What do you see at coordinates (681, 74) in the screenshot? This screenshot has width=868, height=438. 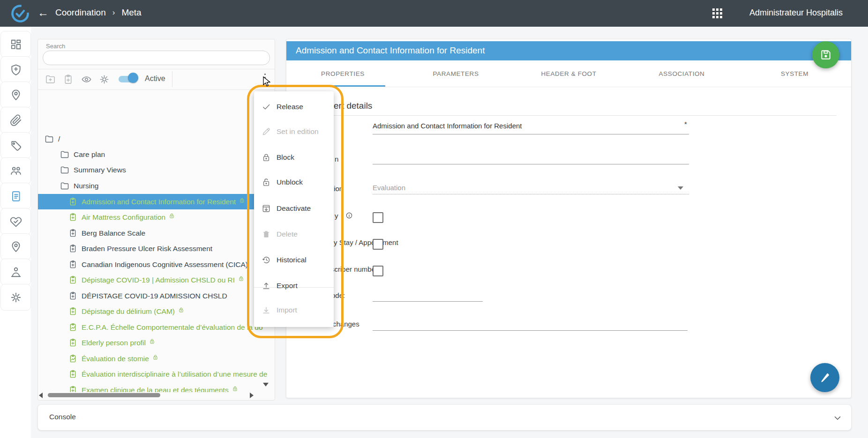 I see `tab-association: ASSOCIATION` at bounding box center [681, 74].